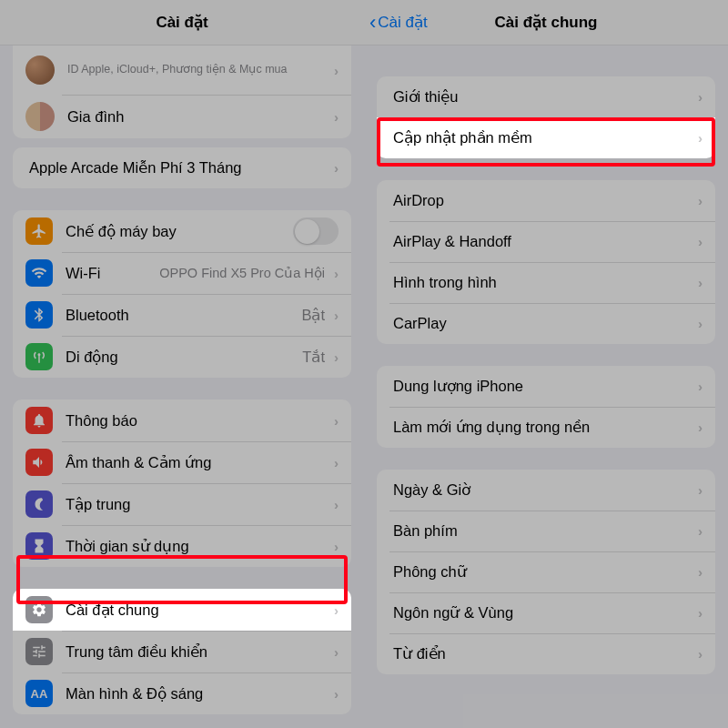  Describe the element at coordinates (182, 546) in the screenshot. I see `screentime-row: Thời gian sử dụng ›` at that location.